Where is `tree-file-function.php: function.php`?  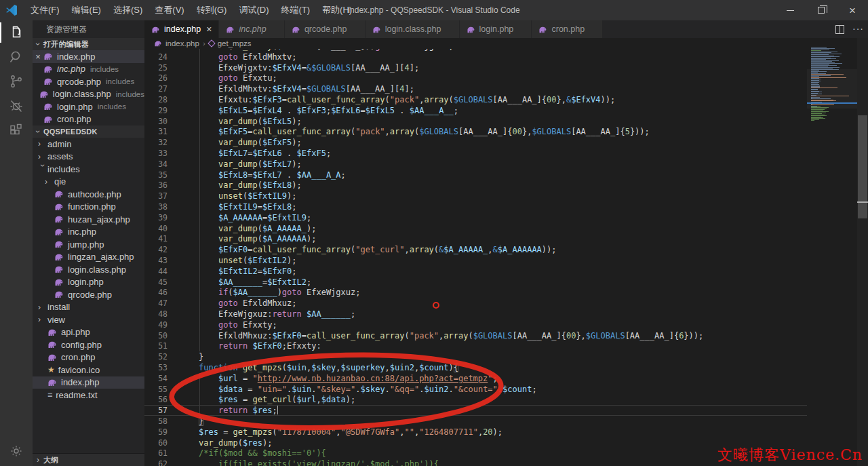
tree-file-function.php: function.php is located at coordinates (88, 208).